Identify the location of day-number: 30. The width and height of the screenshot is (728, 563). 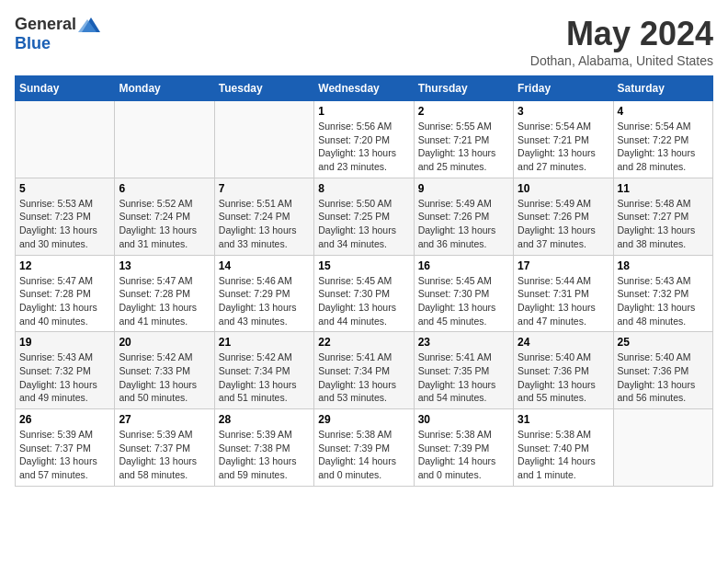
(463, 419).